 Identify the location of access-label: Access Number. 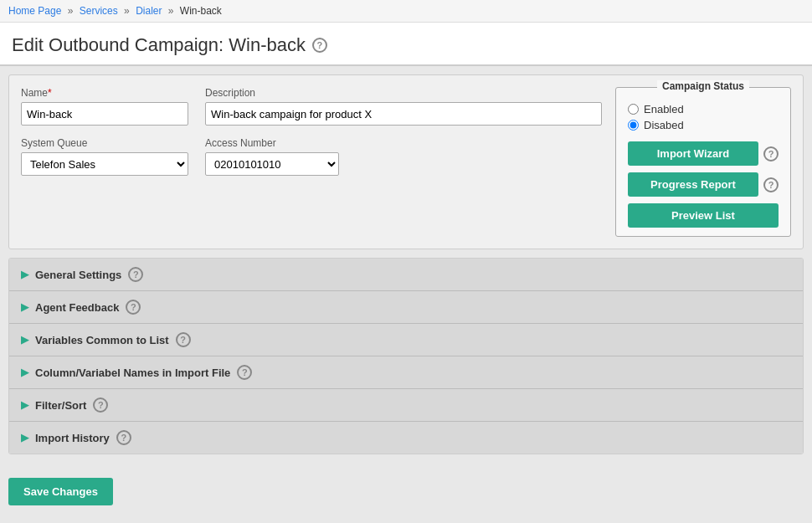
(272, 143).